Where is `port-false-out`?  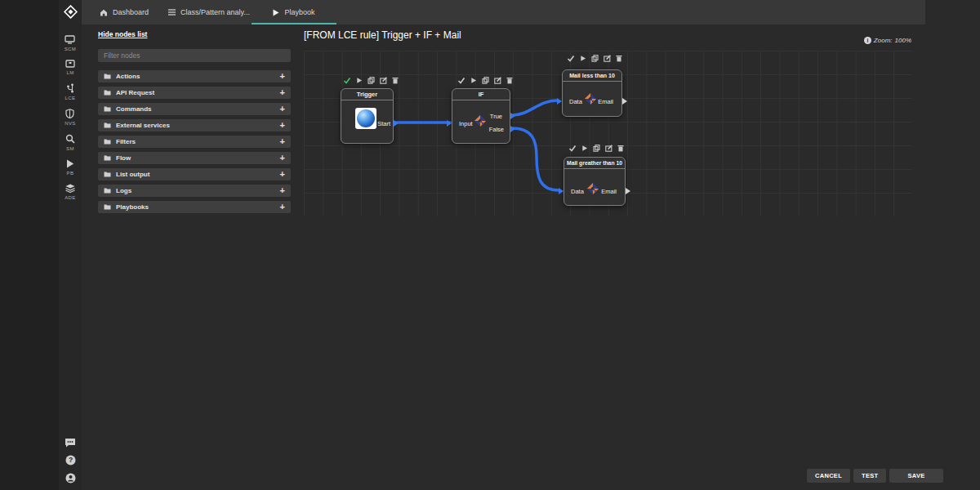
port-false-out is located at coordinates (513, 129).